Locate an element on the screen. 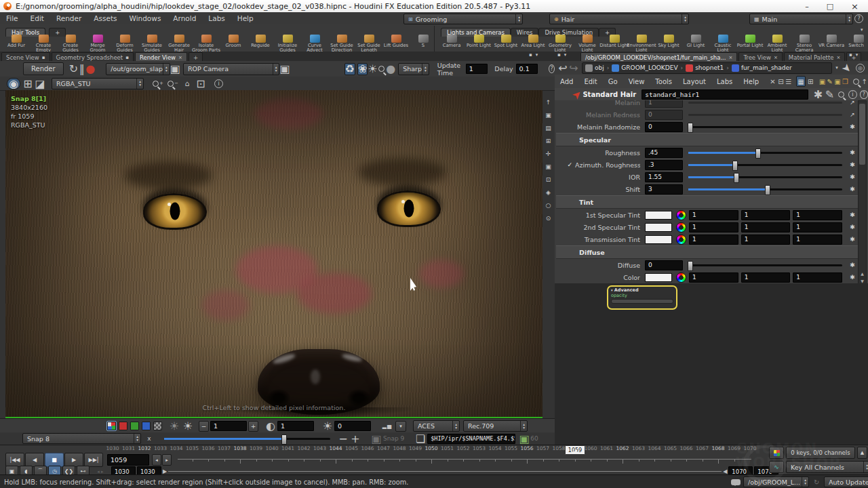 The width and height of the screenshot is (868, 488). key-all-channels-select: Key All Channels▴▾ is located at coordinates (827, 467).